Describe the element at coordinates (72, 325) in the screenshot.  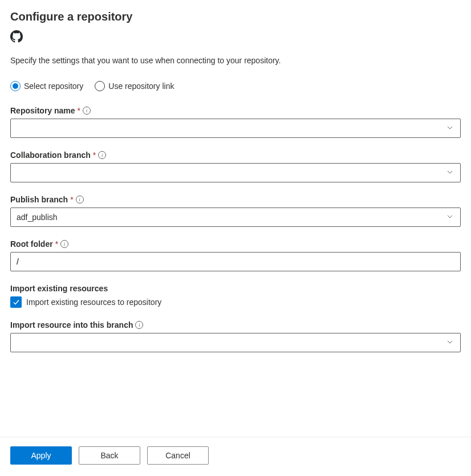
I see `import-branch-label: Import resource into this branch` at that location.